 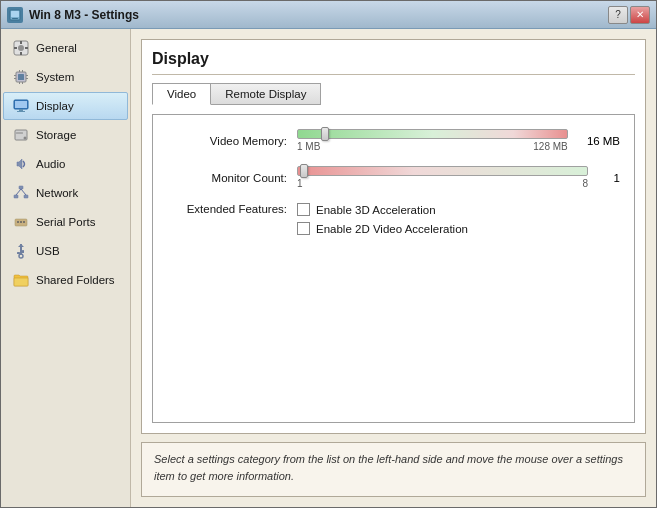 What do you see at coordinates (304, 228) in the screenshot?
I see `checkbox-2d-acceleration` at bounding box center [304, 228].